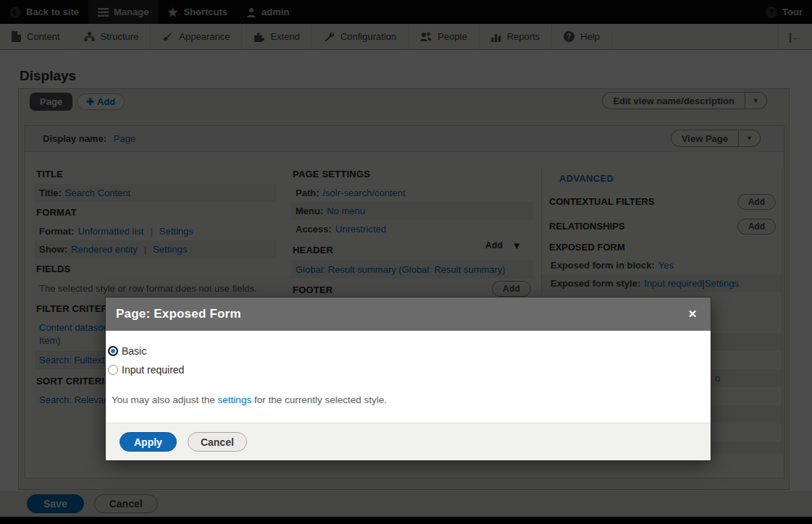 This screenshot has height=524, width=812. Describe the element at coordinates (409, 314) in the screenshot. I see `dialog-titlebar: Page: Exposed Form ✕` at that location.